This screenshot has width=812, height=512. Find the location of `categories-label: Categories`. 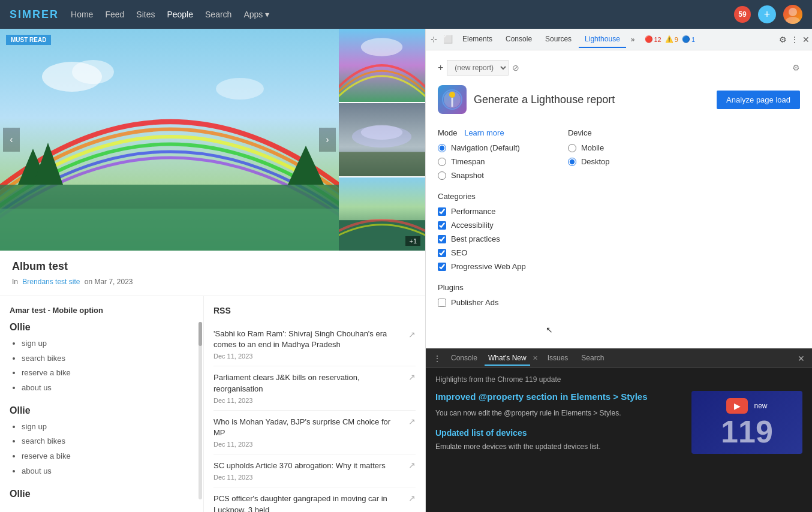

categories-label: Categories is located at coordinates (619, 197).